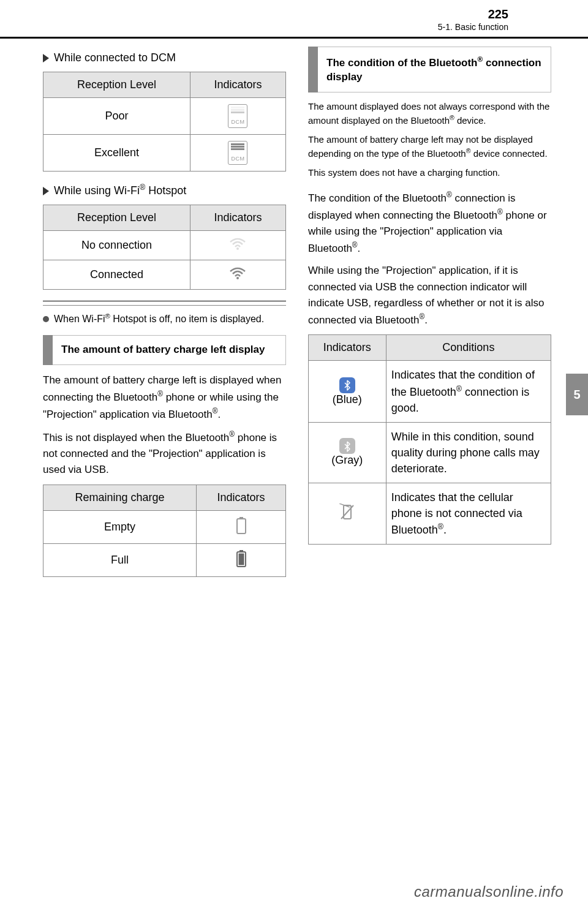 This screenshot has height=909, width=588. Describe the element at coordinates (241, 559) in the screenshot. I see `battery-full-icon` at that location.